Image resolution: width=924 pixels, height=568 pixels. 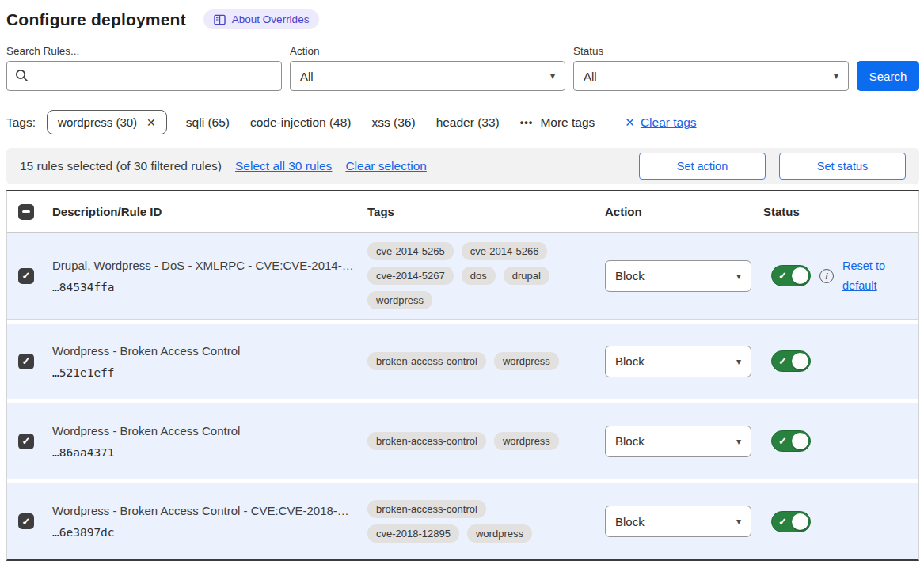 I want to click on table-row: ✓ Wordpress - Broken Access Control …521…, so click(x=462, y=362).